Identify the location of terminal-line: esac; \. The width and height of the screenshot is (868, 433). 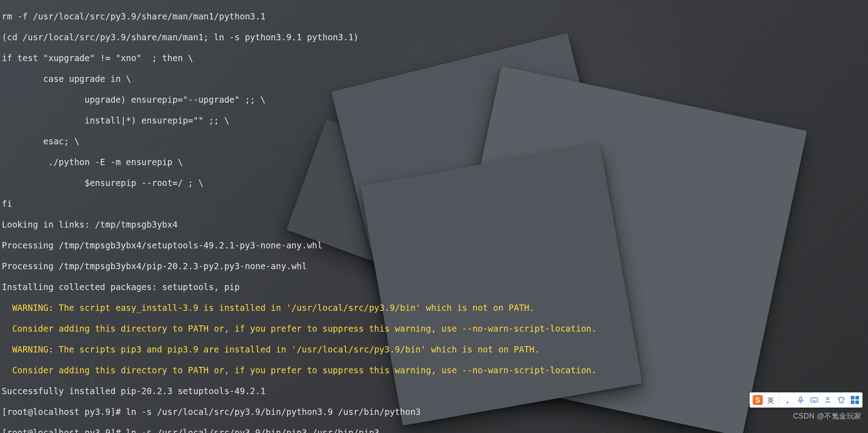
(434, 141).